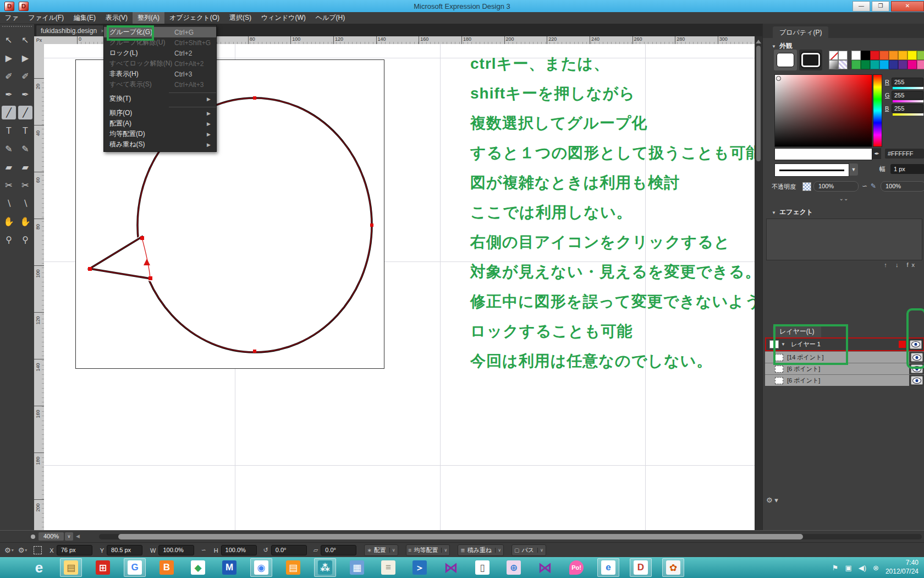  Describe the element at coordinates (160, 113) in the screenshot. I see `arrange-menu-item: 順序(O) ▶` at that location.